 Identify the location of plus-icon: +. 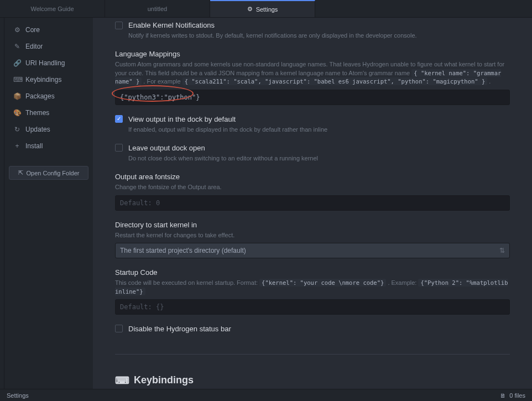
(17, 146).